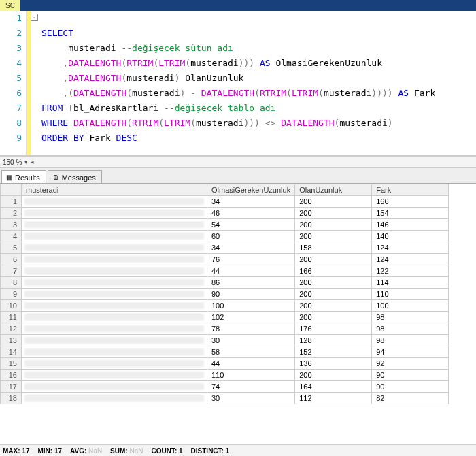 The image size is (476, 456). What do you see at coordinates (238, 363) in the screenshot?
I see `table-row: 154413692` at bounding box center [238, 363].